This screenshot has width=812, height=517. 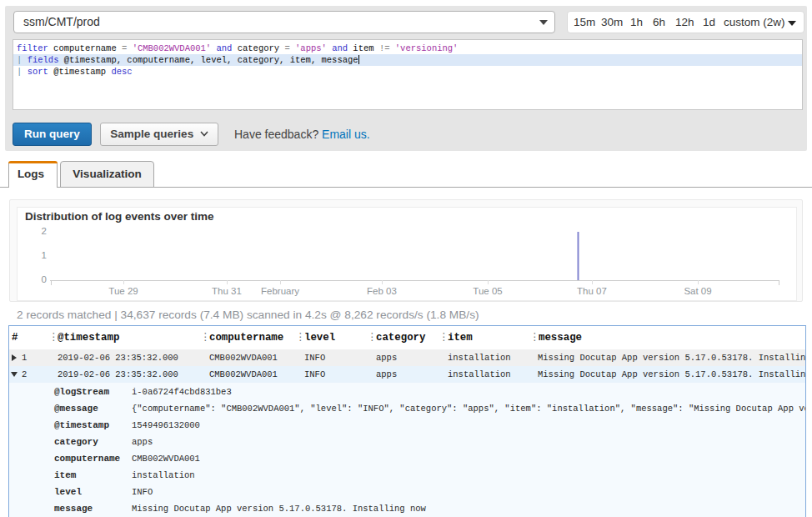 What do you see at coordinates (44, 279) in the screenshot?
I see `svg-text: 0` at bounding box center [44, 279].